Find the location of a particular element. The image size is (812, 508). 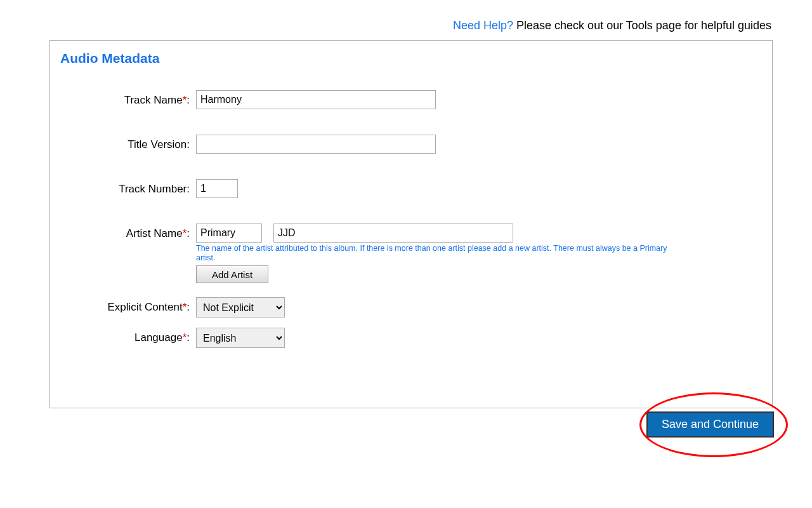

help-tail-text: Please check out our Tools page for help… is located at coordinates (642, 25).